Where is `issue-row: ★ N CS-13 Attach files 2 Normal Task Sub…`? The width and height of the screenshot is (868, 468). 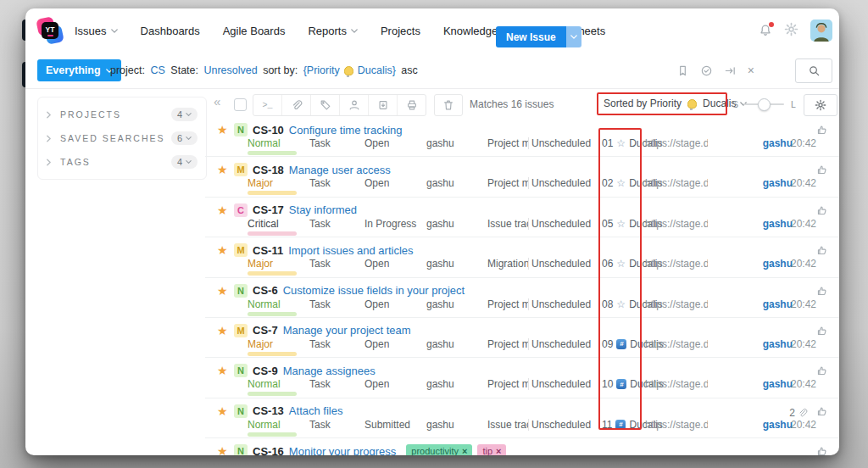
issue-row: ★ N CS-13 Attach files 2 Normal Task Sub… is located at coordinates (522, 419).